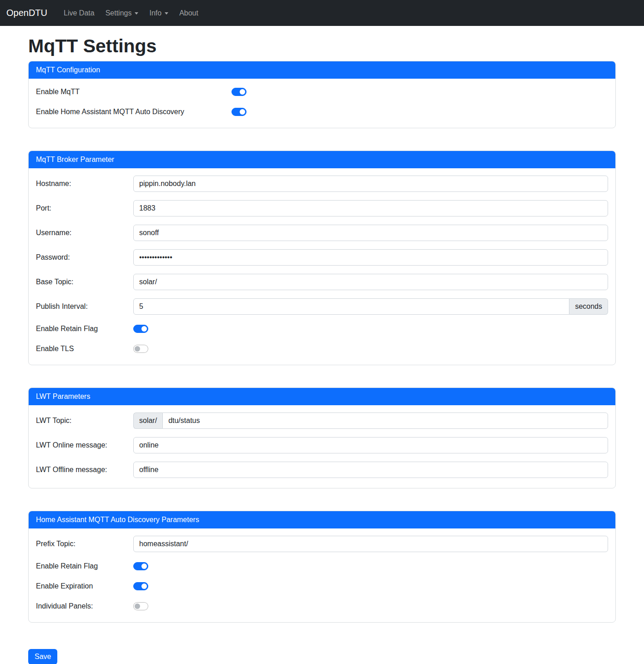  Describe the element at coordinates (85, 349) in the screenshot. I see `enable-tls-label: Enable TLS` at that location.